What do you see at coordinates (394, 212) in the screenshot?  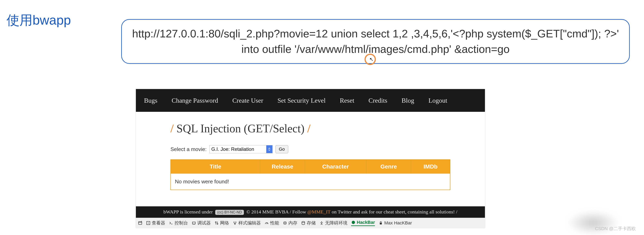 I see `footer-suffix: on Twitter and ask for our cheat sheet, …` at bounding box center [394, 212].